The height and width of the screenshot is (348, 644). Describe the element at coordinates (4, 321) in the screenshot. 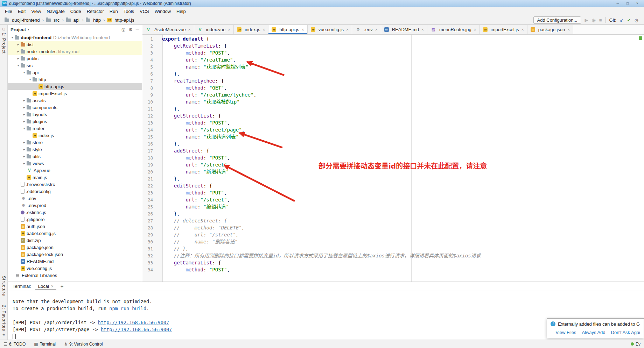

I see `favorites-tool-button: 2: Favorites ★` at that location.